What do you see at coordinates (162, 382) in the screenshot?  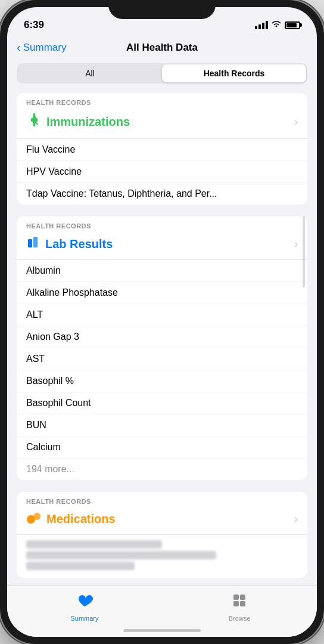 I see `list-item: Basophil %` at bounding box center [162, 382].